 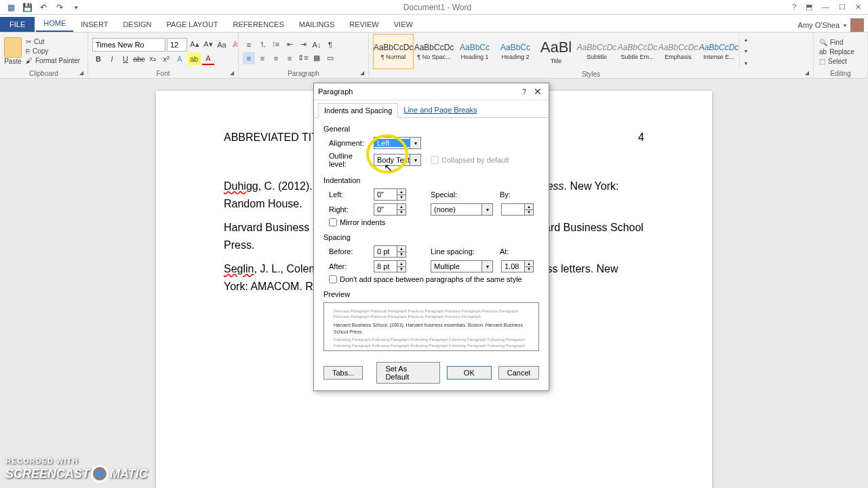 What do you see at coordinates (857, 25) in the screenshot?
I see `avatar` at bounding box center [857, 25].